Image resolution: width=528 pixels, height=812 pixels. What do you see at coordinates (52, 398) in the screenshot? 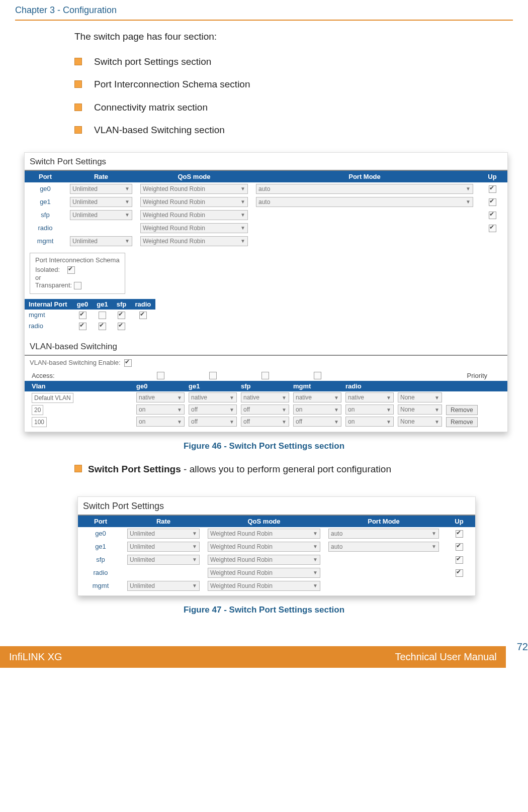
I see `vlan-input: Default VLAN` at bounding box center [52, 398].